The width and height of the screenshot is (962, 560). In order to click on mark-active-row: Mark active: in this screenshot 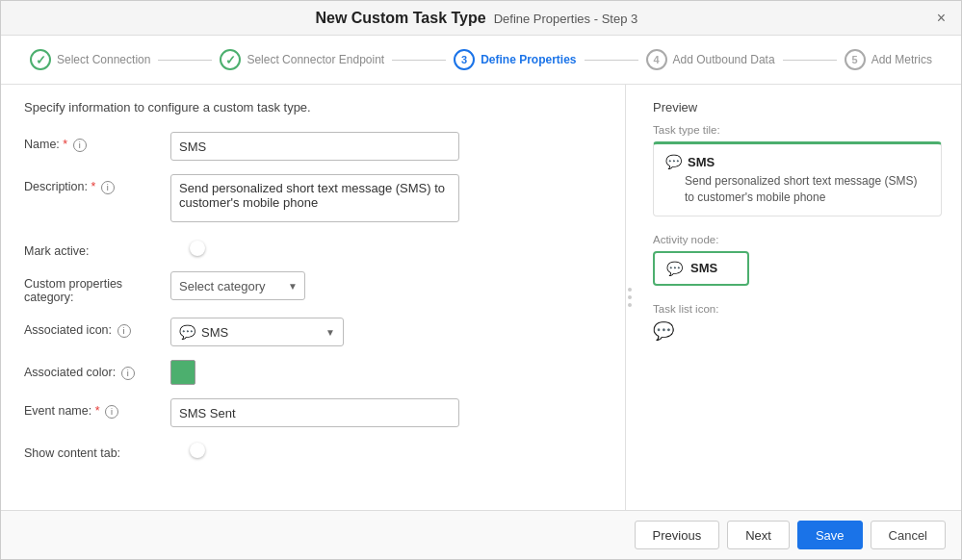, I will do `click(313, 248)`.